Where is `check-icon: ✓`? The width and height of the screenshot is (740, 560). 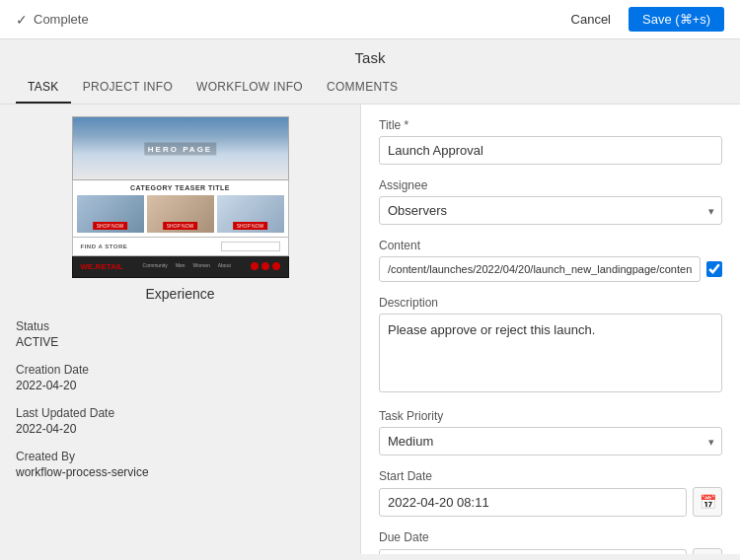
check-icon: ✓ is located at coordinates (22, 20).